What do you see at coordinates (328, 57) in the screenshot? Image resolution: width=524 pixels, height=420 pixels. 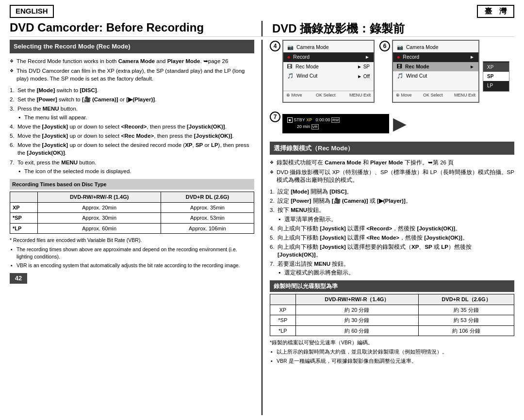 I see `menu-item-record: ● Record ►` at bounding box center [328, 57].